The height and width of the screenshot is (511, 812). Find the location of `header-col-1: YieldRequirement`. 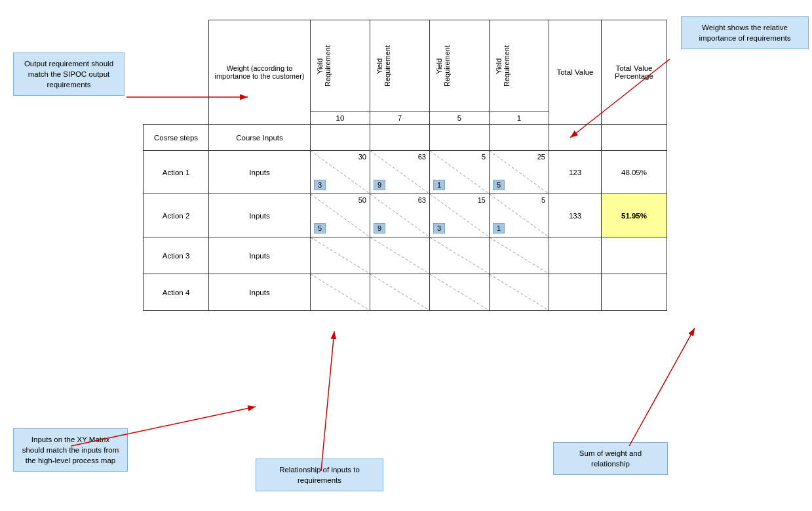

header-col-1: YieldRequirement is located at coordinates (341, 66).